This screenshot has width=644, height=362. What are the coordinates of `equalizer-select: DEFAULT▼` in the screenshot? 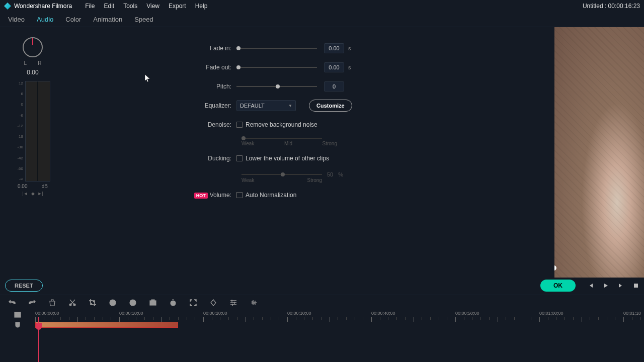 It's located at (266, 106).